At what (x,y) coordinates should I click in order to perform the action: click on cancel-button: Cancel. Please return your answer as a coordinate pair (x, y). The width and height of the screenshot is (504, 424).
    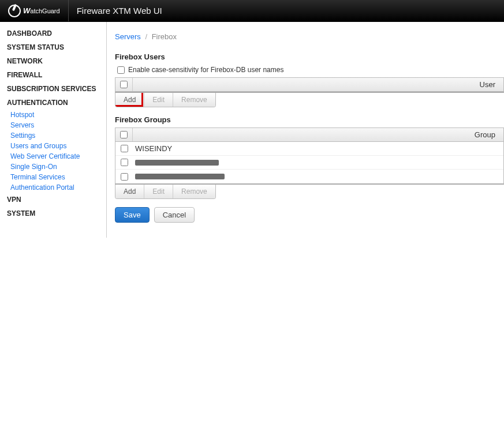
    Looking at the image, I should click on (174, 215).